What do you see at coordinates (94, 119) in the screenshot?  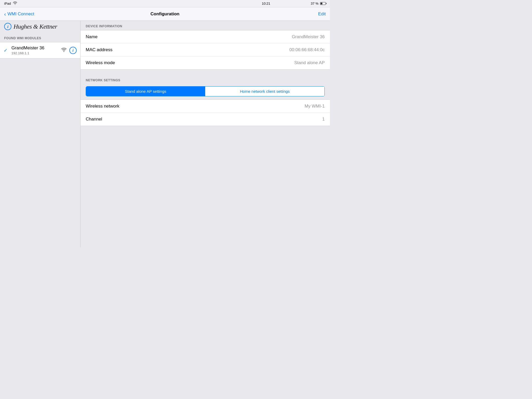 I see `channel-label: Channel` at bounding box center [94, 119].